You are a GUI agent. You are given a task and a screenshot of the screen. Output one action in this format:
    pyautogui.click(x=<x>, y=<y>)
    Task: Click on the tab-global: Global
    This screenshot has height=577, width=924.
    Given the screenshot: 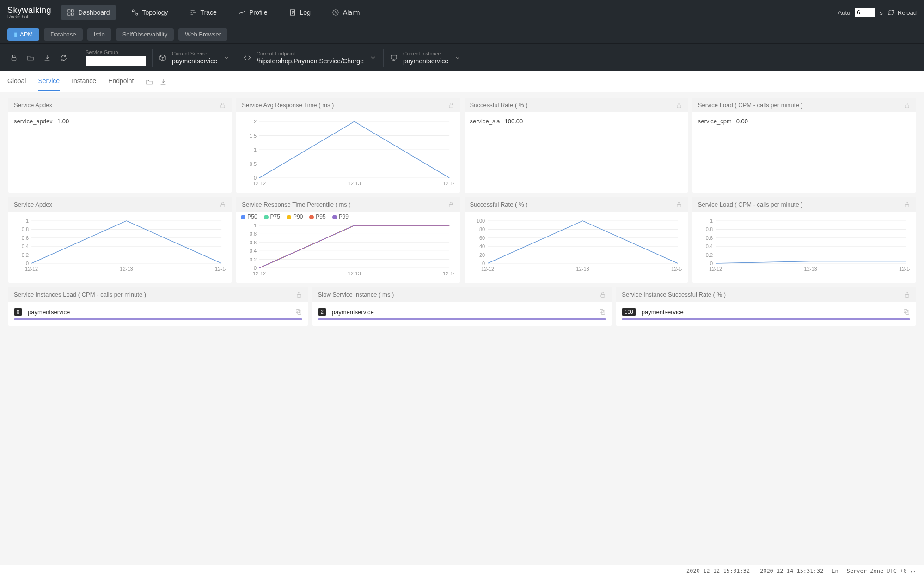 What is the action you would take?
    pyautogui.click(x=17, y=81)
    